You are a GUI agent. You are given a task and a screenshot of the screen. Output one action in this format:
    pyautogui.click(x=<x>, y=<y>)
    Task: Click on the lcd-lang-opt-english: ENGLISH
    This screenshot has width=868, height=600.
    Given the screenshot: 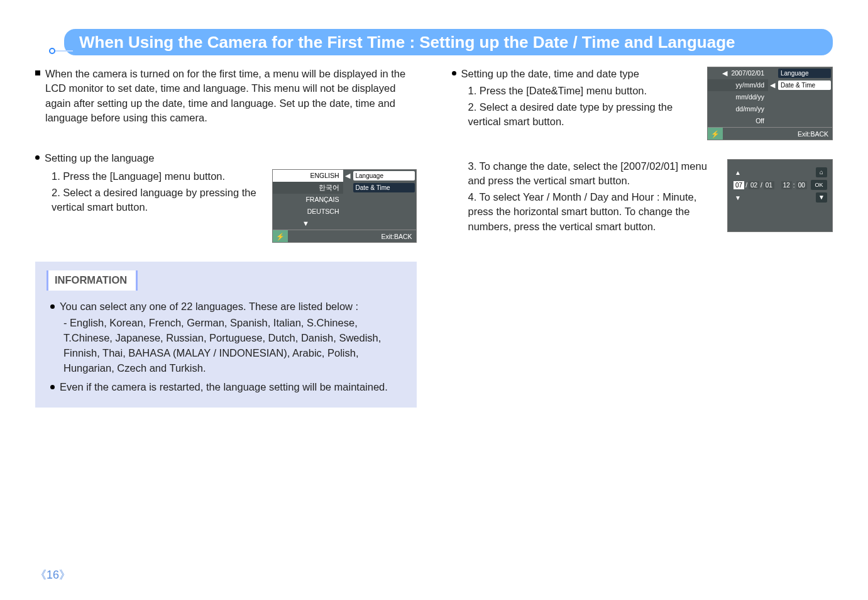 What is the action you would take?
    pyautogui.click(x=308, y=176)
    